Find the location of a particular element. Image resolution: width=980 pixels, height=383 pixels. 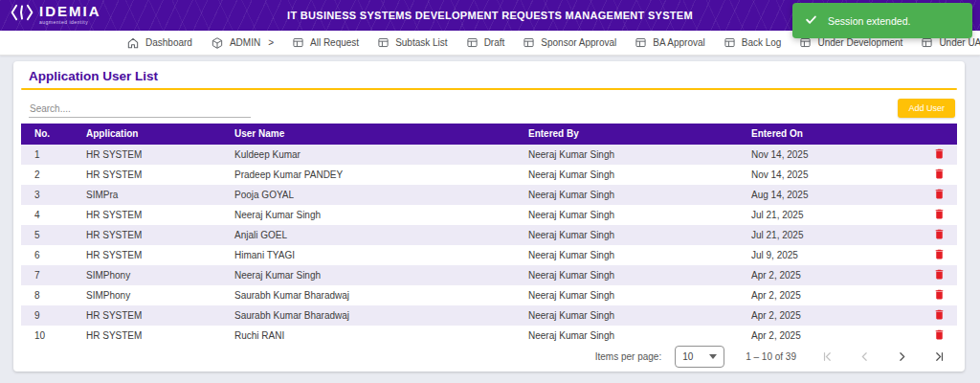

nav-item-label: Under Development is located at coordinates (859, 42).